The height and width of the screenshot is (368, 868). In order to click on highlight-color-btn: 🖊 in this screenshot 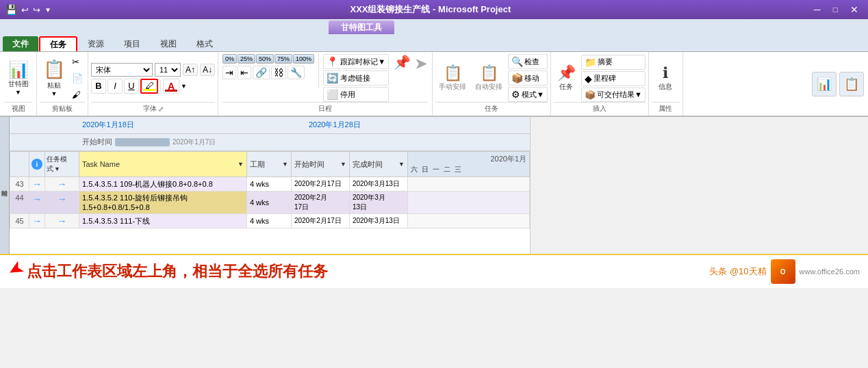, I will do `click(149, 86)`.